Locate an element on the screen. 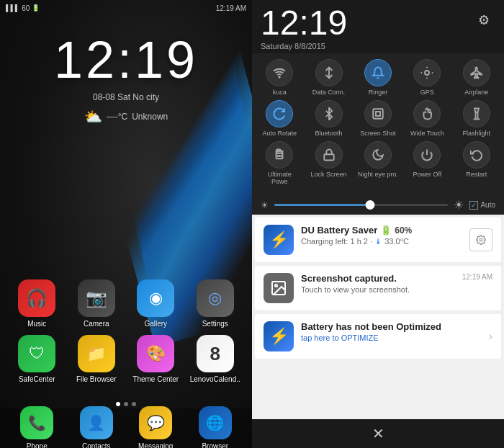 The height and width of the screenshot is (448, 504). toggle-circle-wifi is located at coordinates (279, 73).